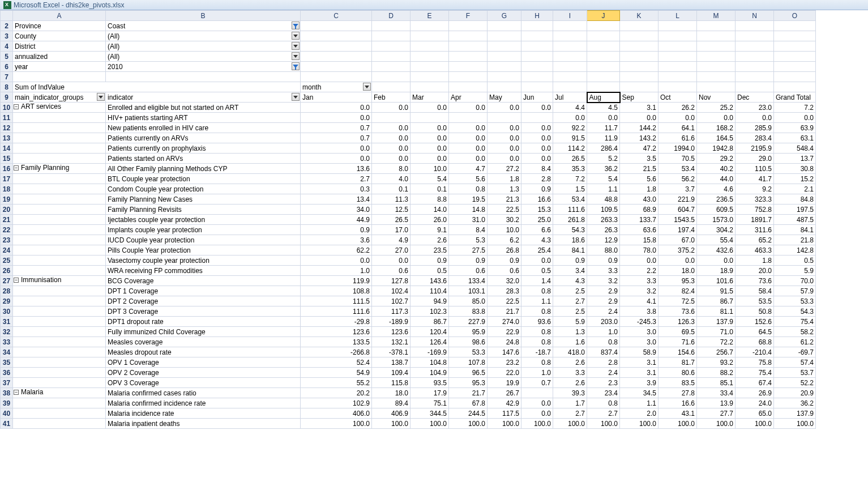 This screenshot has width=868, height=477. I want to click on data-cell: 152.6, so click(755, 322).